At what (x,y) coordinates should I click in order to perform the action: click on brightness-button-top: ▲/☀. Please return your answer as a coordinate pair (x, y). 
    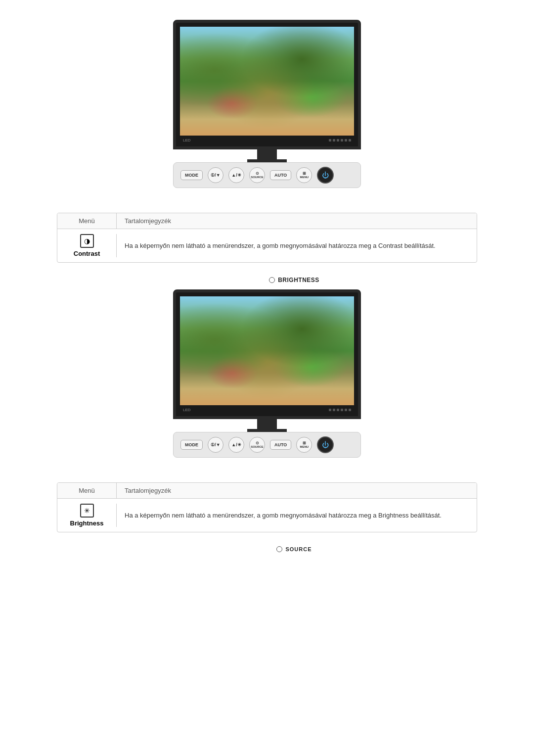
    Looking at the image, I should click on (236, 175).